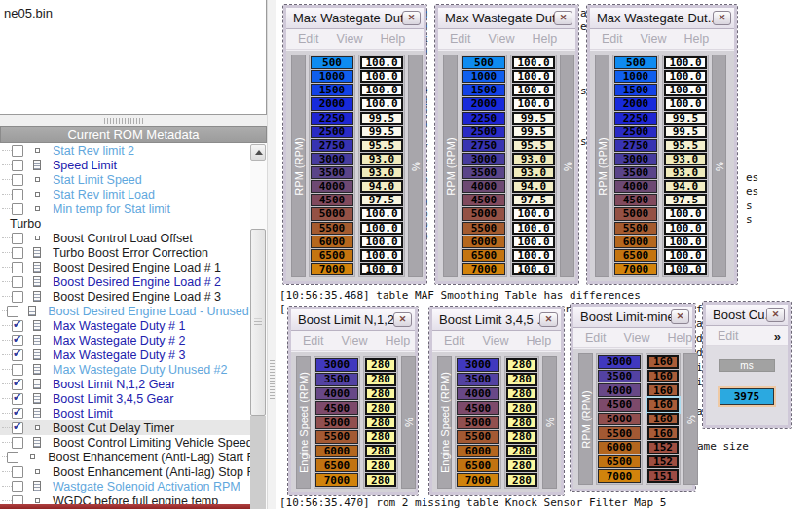  What do you see at coordinates (132, 179) in the screenshot?
I see `tree-item: Stat Limit Speed` at bounding box center [132, 179].